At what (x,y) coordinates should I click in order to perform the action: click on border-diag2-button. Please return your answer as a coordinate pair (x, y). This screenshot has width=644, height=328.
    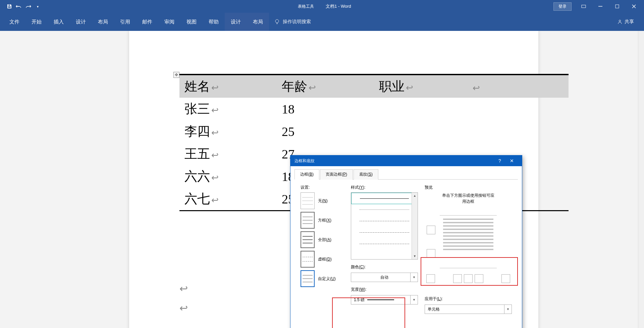
    Looking at the image, I should click on (506, 279).